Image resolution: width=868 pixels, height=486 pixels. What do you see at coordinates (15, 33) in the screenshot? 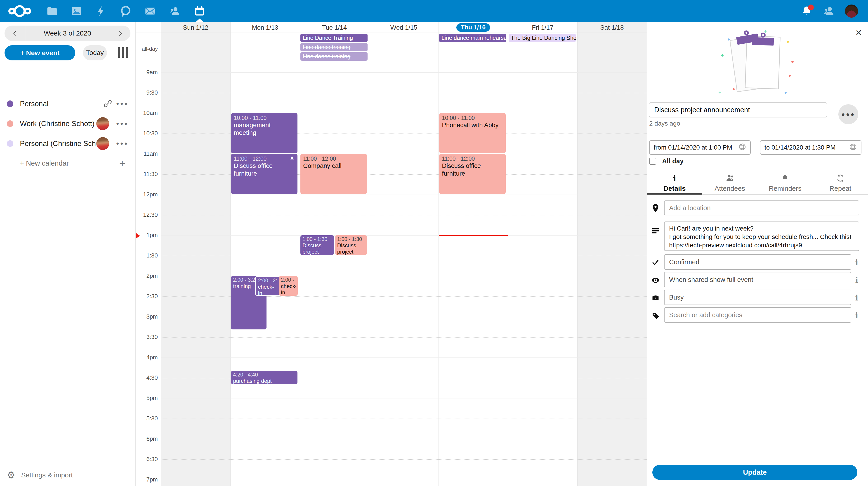
I see `previous-week-button` at bounding box center [15, 33].